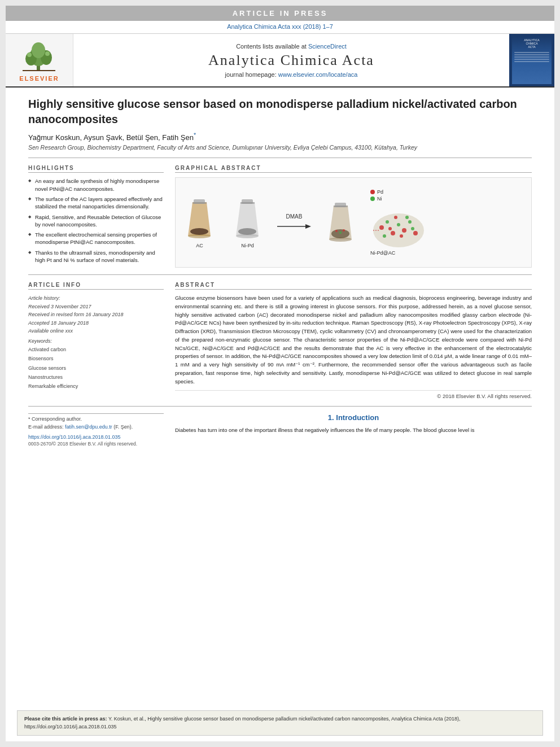 Image resolution: width=560 pixels, height=747 pixels. What do you see at coordinates (353, 430) in the screenshot?
I see `introduction-text: Diabetes has turn into one of the import…` at bounding box center [353, 430].